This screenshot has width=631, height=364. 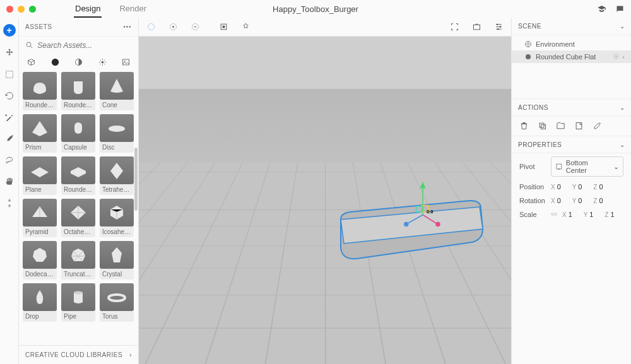 I want to click on tab-render: Render, so click(x=133, y=9).